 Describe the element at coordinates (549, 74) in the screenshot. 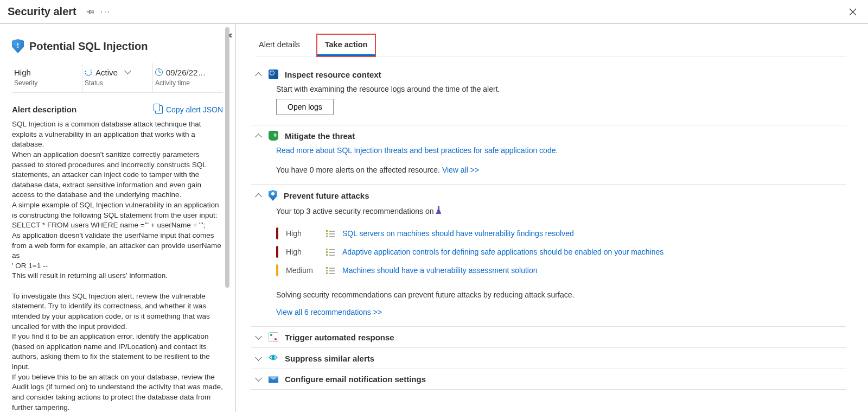

I see `section-inspect-header: Inspect resource context` at that location.